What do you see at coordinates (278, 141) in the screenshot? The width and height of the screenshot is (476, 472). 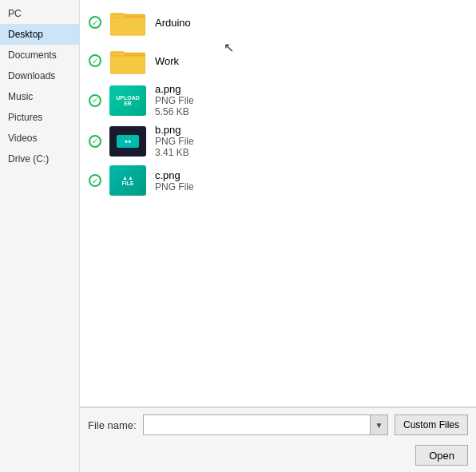 I see `file-row: ✓●●b.pngPNG File3.41 KB` at bounding box center [278, 141].